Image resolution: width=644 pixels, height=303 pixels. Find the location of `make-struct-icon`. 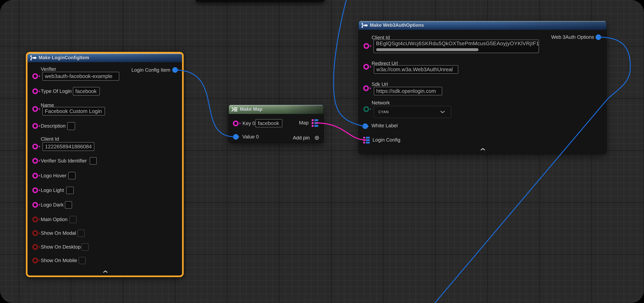

make-struct-icon is located at coordinates (364, 26).